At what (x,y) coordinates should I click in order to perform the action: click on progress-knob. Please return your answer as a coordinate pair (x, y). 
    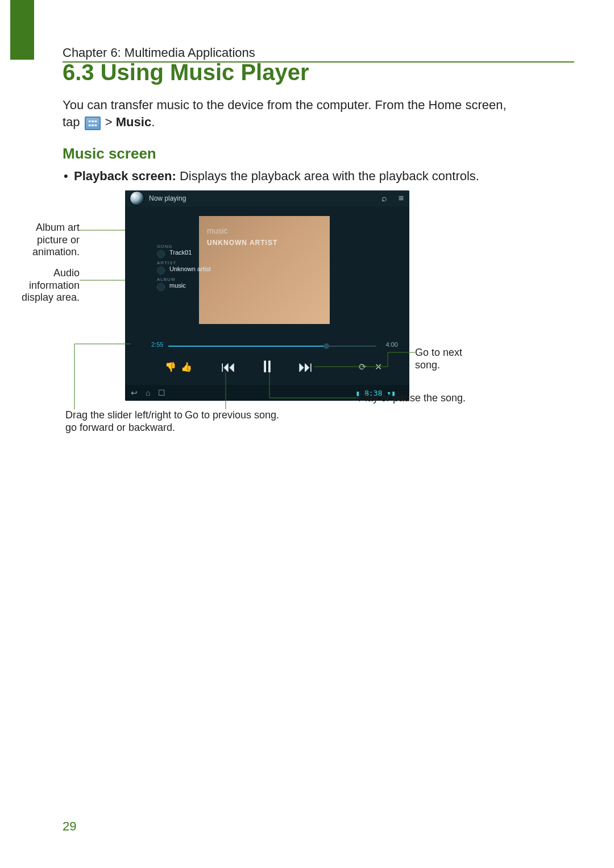
    Looking at the image, I should click on (326, 346).